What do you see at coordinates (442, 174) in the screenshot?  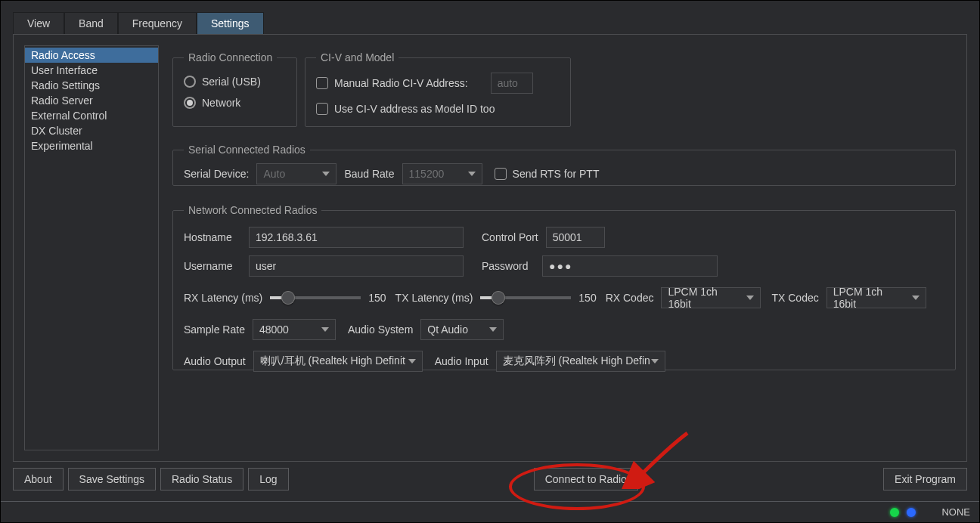 I see `select-baud-rate: 115200` at bounding box center [442, 174].